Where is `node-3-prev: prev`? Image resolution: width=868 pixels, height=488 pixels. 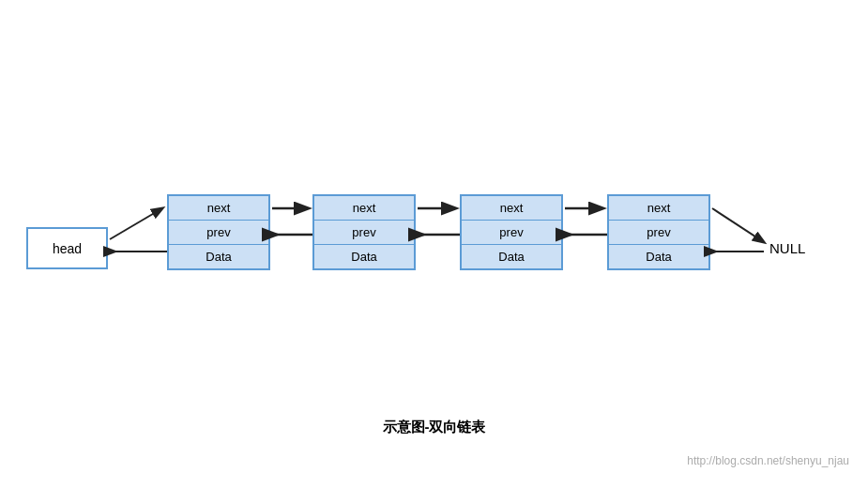 node-3-prev: prev is located at coordinates (511, 233).